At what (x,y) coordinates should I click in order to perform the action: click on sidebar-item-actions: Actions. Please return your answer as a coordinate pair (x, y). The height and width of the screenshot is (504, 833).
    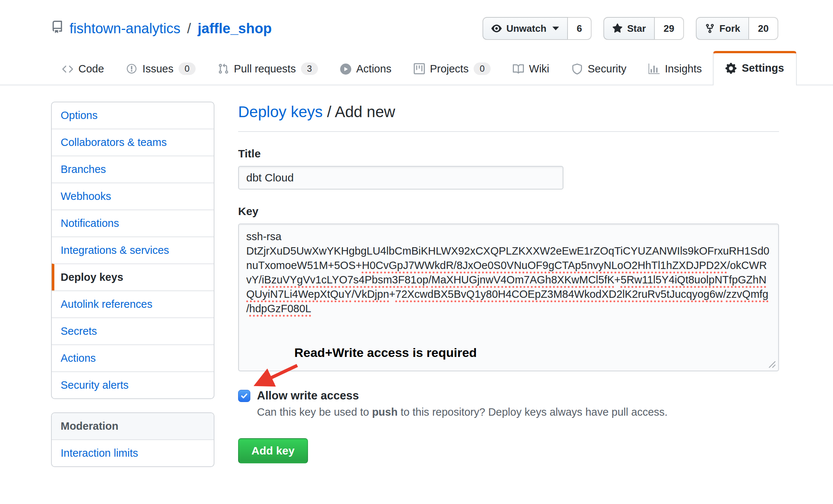
    Looking at the image, I should click on (133, 358).